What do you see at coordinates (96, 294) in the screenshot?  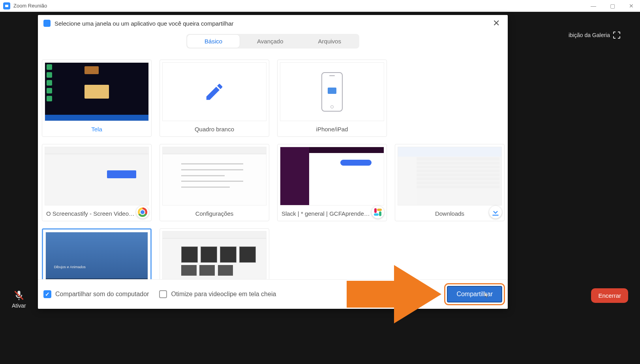 I see `share-audio-checkbox: Compartilhar som do computador` at bounding box center [96, 294].